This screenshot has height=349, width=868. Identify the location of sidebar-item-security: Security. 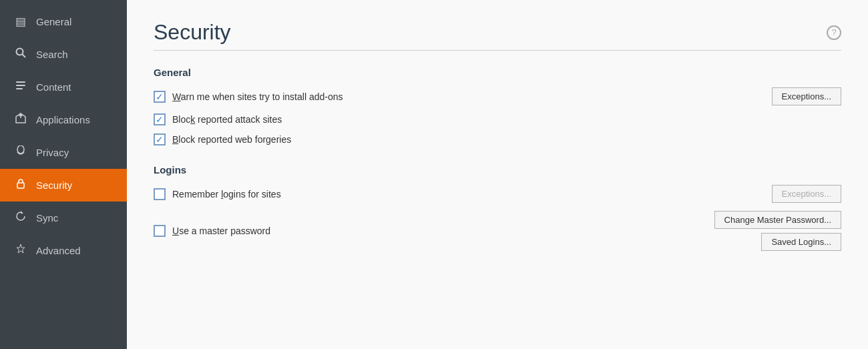
(63, 186).